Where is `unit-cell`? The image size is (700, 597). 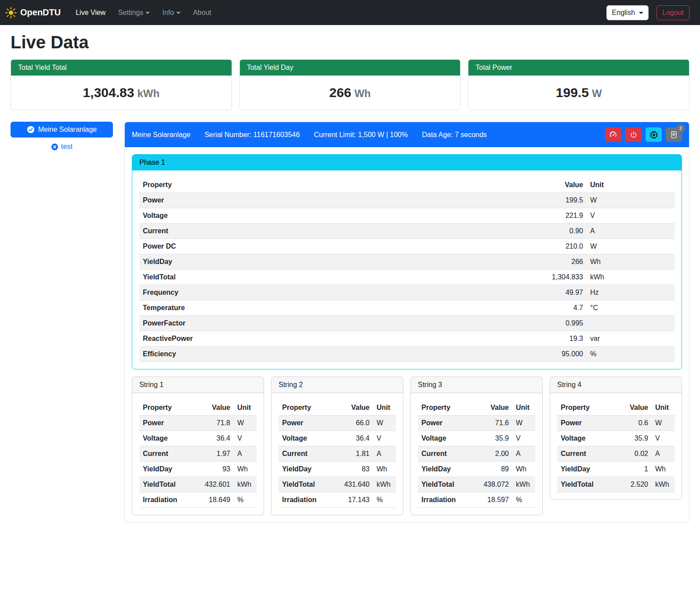 unit-cell is located at coordinates (631, 323).